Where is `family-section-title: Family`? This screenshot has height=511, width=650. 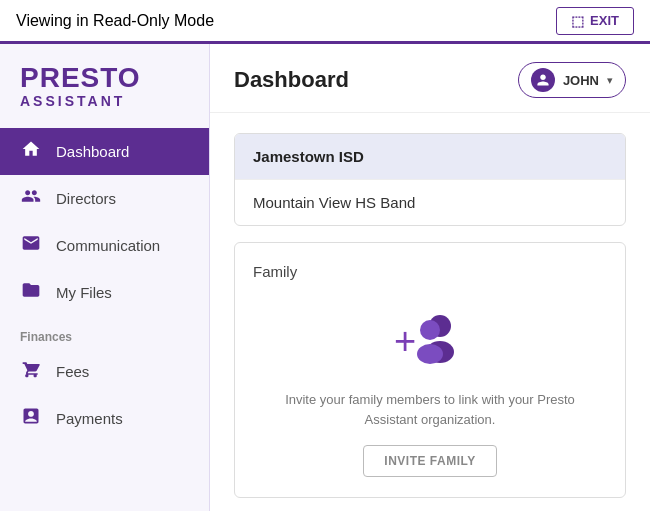
family-section-title: Family is located at coordinates (430, 272).